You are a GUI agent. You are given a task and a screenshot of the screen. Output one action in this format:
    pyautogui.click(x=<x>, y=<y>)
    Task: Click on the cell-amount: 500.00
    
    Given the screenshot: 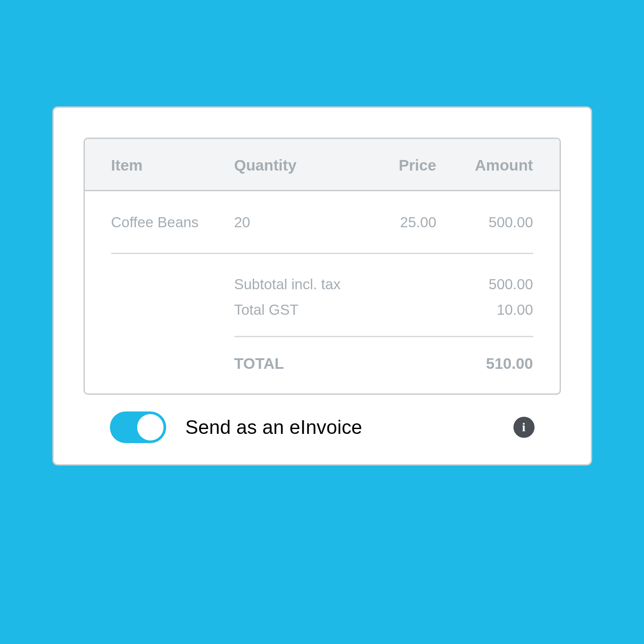 What is the action you would take?
    pyautogui.click(x=485, y=222)
    